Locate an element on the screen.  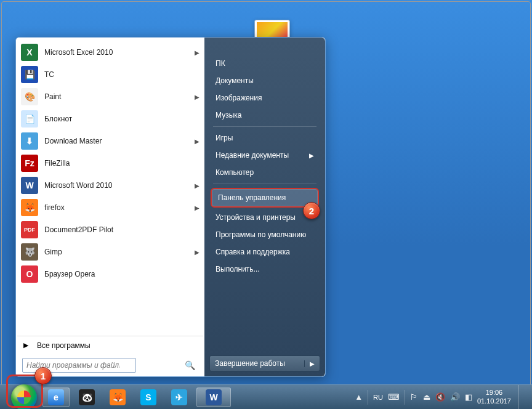
shutdown-label: Завершение работы is located at coordinates (250, 363).